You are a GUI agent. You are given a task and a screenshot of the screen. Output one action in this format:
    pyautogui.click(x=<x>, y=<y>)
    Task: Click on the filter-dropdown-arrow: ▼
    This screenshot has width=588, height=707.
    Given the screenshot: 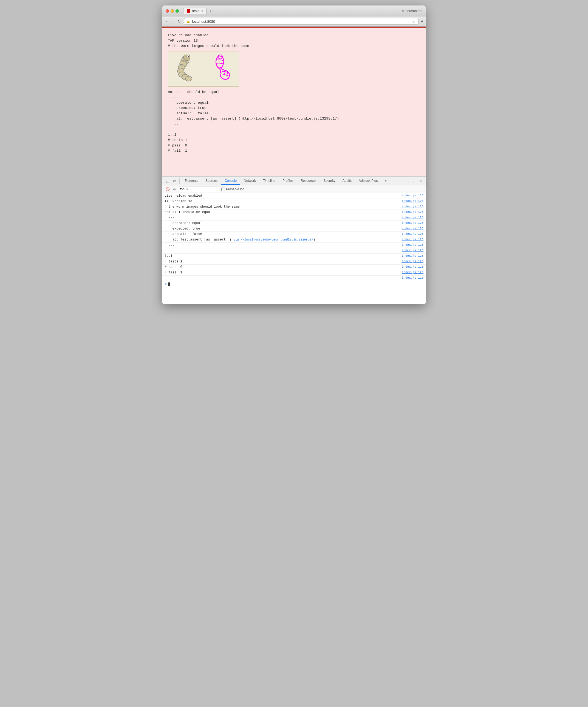 What is the action you would take?
    pyautogui.click(x=187, y=189)
    